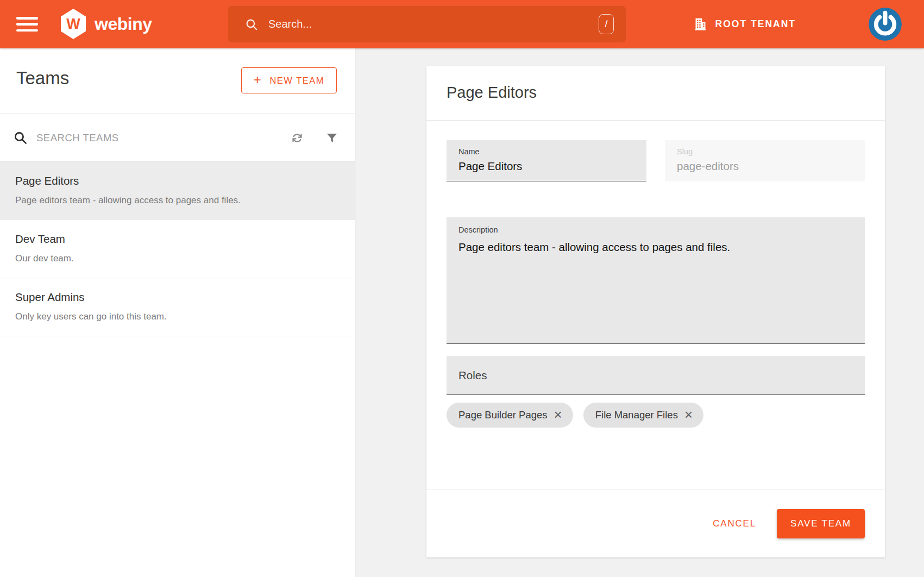 This screenshot has width=924, height=577. I want to click on team-description: Only key users can go into this team., so click(177, 317).